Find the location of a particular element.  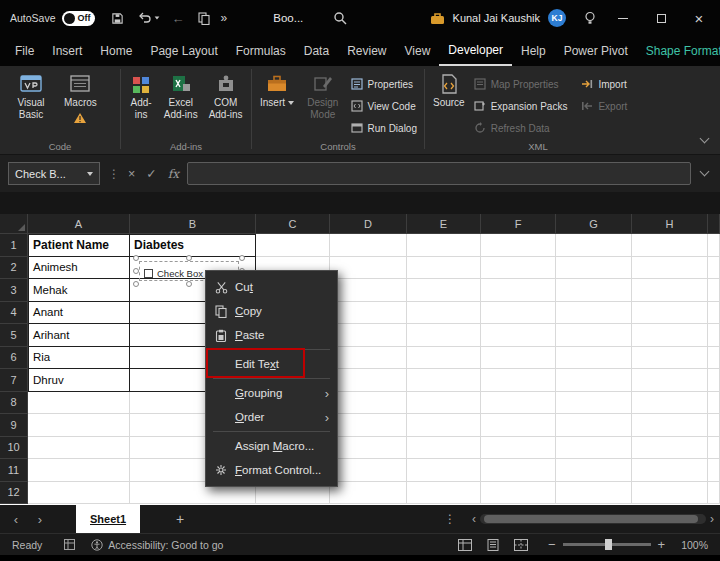

qat-overflow-button: » is located at coordinates (224, 18).